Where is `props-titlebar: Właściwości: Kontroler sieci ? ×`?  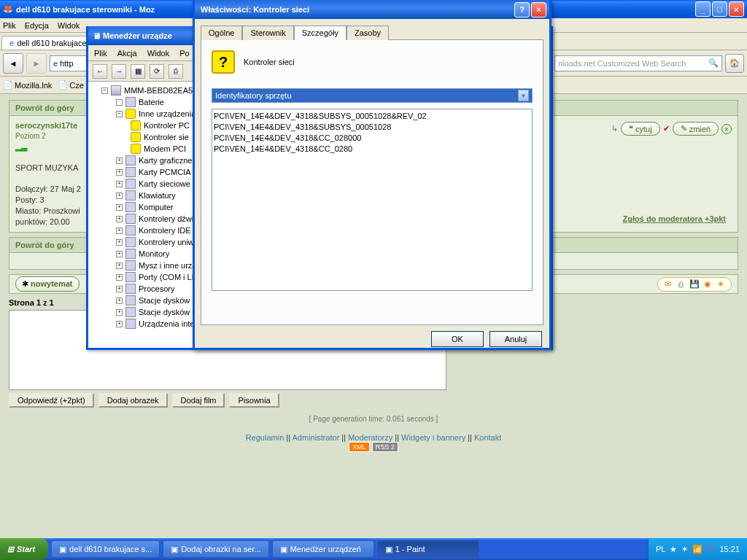
props-titlebar: Właściwości: Kontroler sieci ? × is located at coordinates (372, 9).